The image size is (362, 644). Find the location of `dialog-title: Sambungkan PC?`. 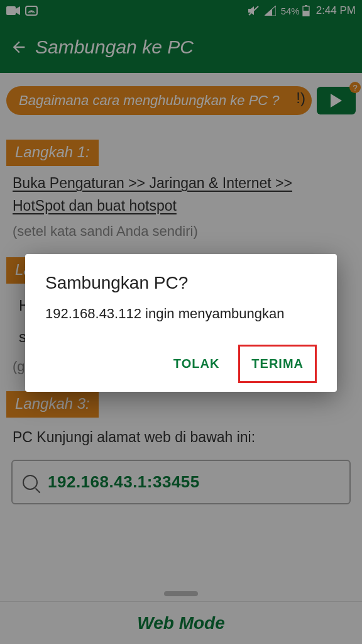

dialog-title: Sambungkan PC? is located at coordinates (181, 283).